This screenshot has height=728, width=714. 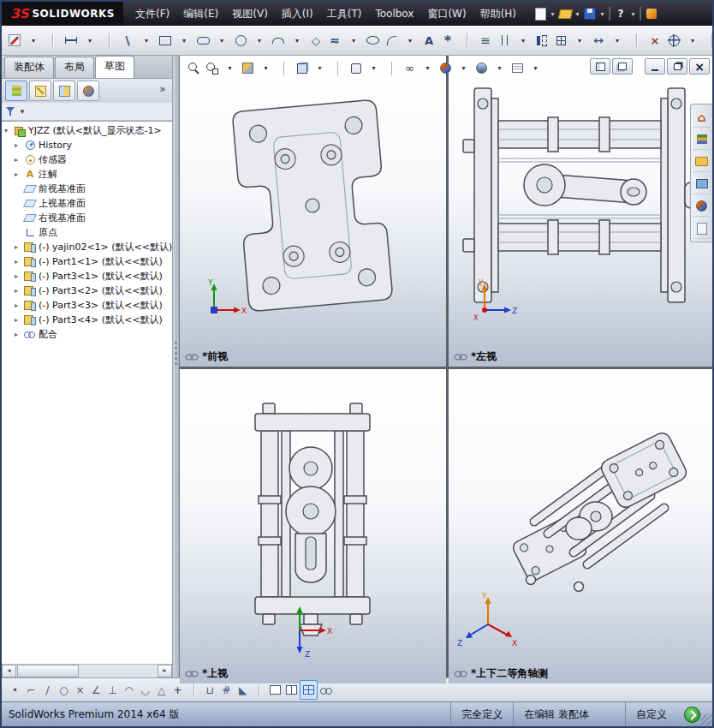 I want to click on view-orientation-icon, so click(x=301, y=69).